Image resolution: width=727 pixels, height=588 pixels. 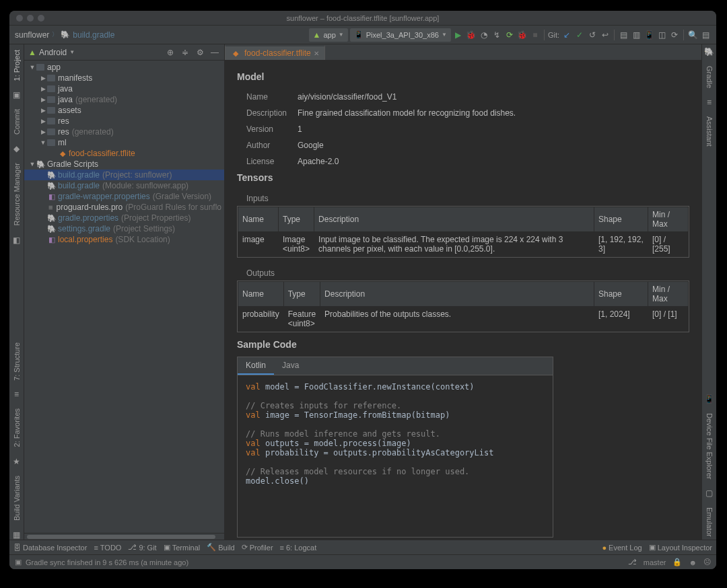 I want to click on profile-button: ↯, so click(x=497, y=35).